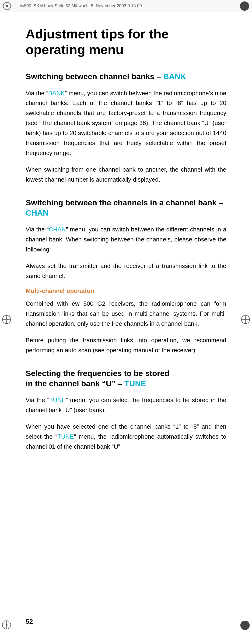 The width and height of the screenshot is (252, 644). Describe the element at coordinates (126, 123) in the screenshot. I see `section-1-para1: Via the “BANK” menu, you can switch betw…` at that location.